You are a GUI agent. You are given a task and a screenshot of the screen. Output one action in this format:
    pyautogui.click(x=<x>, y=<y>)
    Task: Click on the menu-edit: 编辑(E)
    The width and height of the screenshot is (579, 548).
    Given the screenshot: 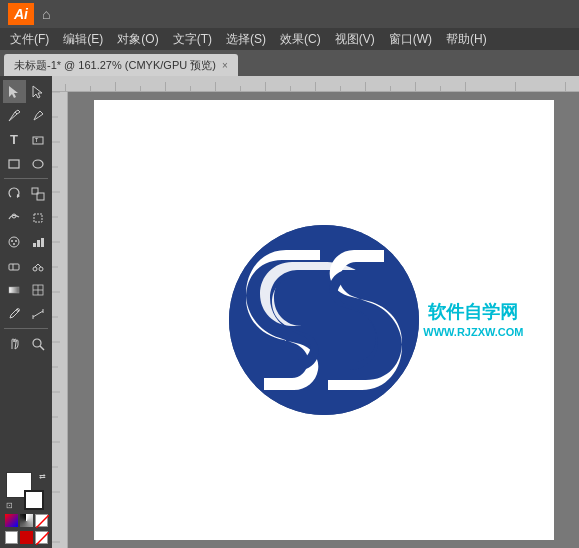 What is the action you would take?
    pyautogui.click(x=83, y=40)
    